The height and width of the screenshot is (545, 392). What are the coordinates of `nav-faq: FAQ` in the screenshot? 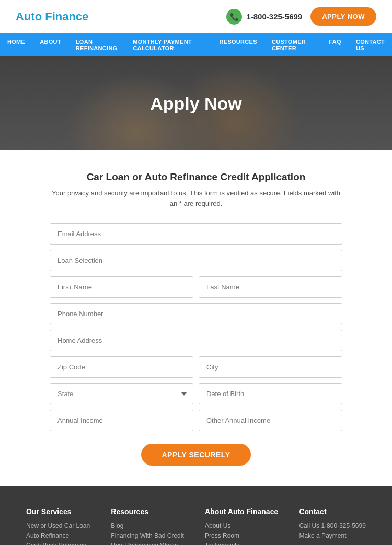 It's located at (335, 45).